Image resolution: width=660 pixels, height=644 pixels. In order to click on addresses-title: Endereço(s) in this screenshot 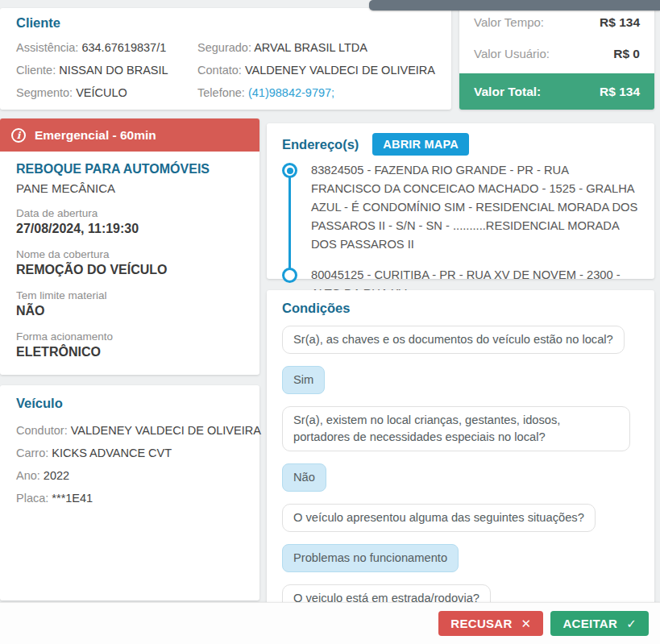, I will do `click(321, 145)`.